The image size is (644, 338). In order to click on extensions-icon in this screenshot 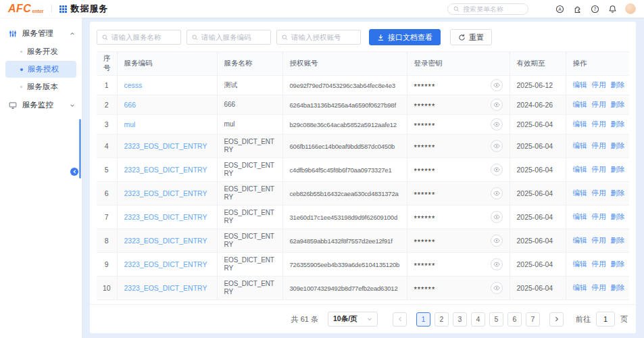, I will do `click(577, 9)`.